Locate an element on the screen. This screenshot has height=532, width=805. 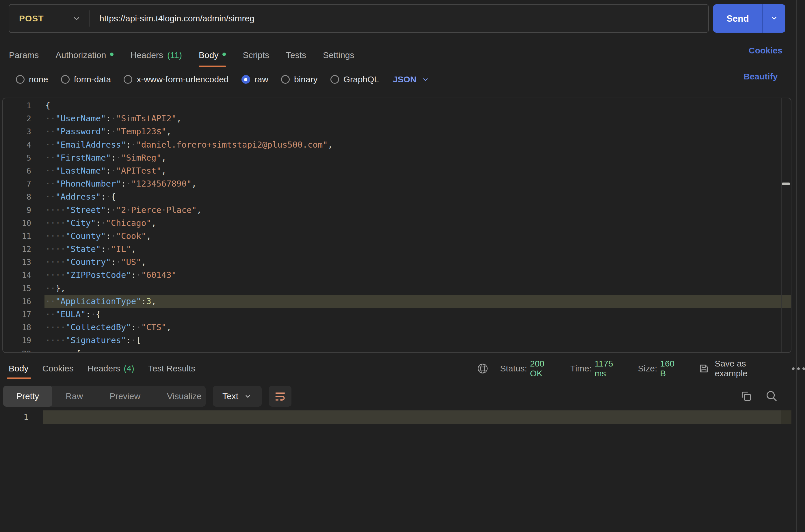
radio-form-data: form-data is located at coordinates (86, 79).